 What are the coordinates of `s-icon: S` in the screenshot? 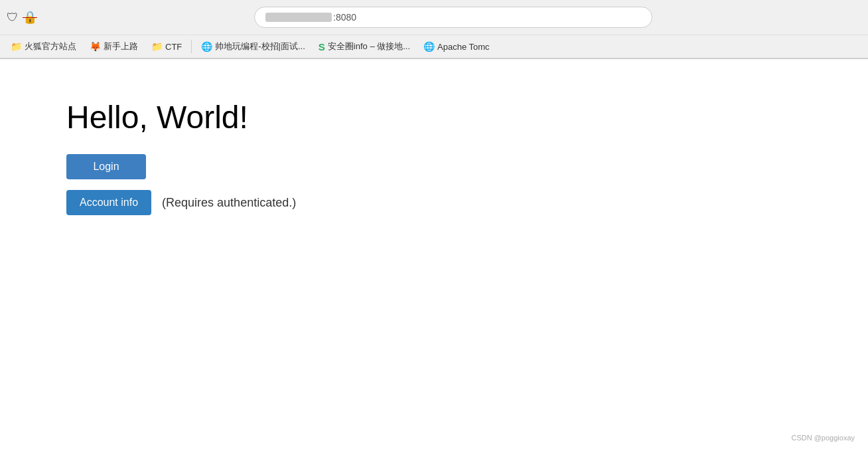 It's located at (322, 46).